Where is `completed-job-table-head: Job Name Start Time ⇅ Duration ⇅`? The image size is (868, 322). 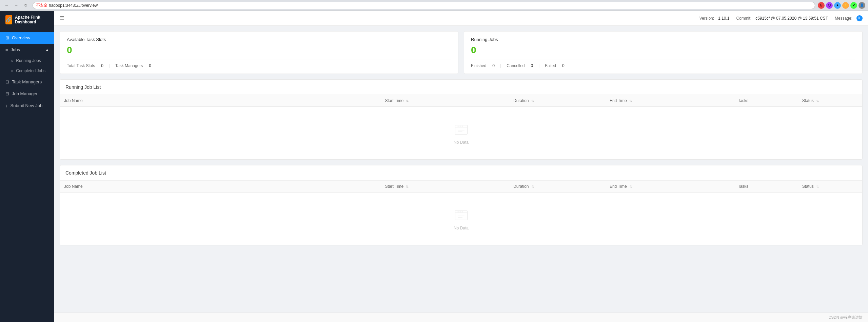
completed-job-table-head: Job Name Start Time ⇅ Duration ⇅ is located at coordinates (461, 186).